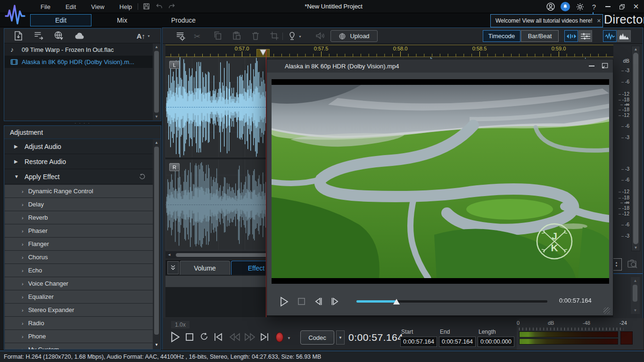 The height and width of the screenshot is (362, 644). Describe the element at coordinates (58, 36) in the screenshot. I see `download-from-web-icon` at that location.